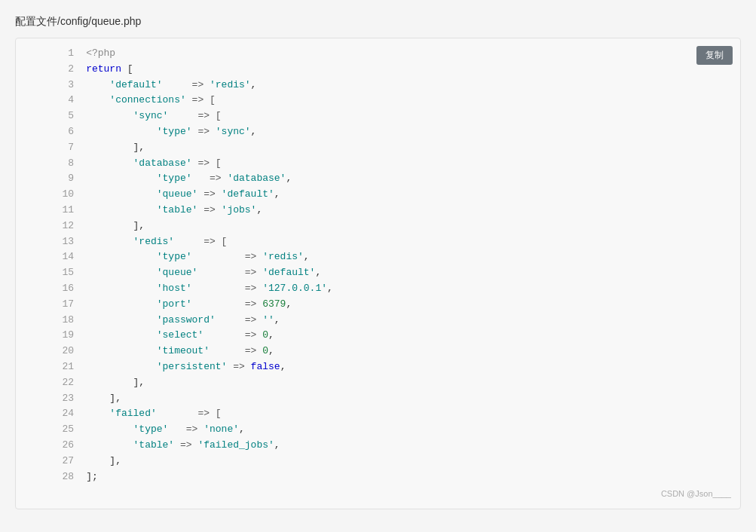  What do you see at coordinates (413, 243) in the screenshot?
I see `line-code: 'redis' => [` at bounding box center [413, 243].